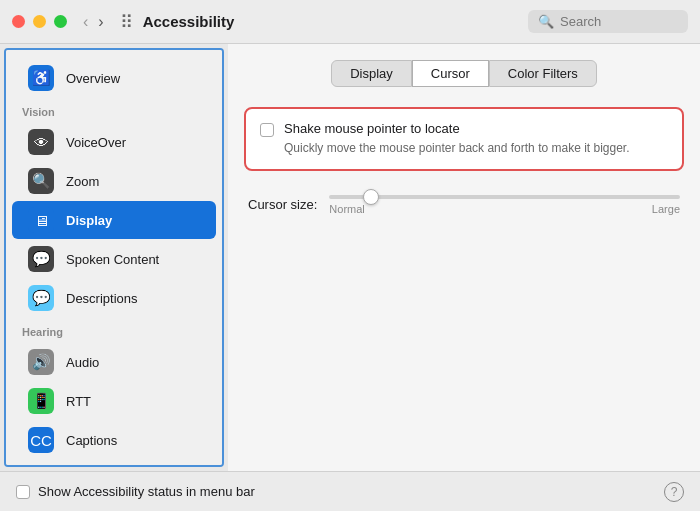 This screenshot has height=511, width=700. What do you see at coordinates (114, 259) in the screenshot?
I see `sidebar-item-spoken-content: 💬 Spoken Content` at bounding box center [114, 259].